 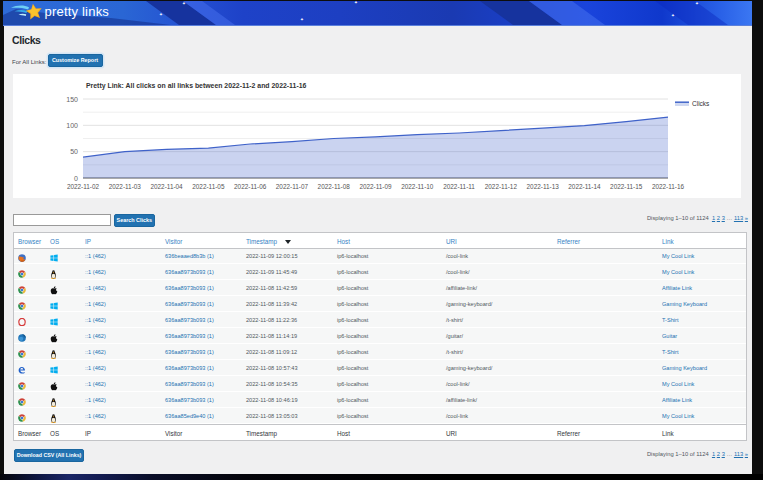 I want to click on svg-text: 2022-11-05, so click(x=208, y=186).